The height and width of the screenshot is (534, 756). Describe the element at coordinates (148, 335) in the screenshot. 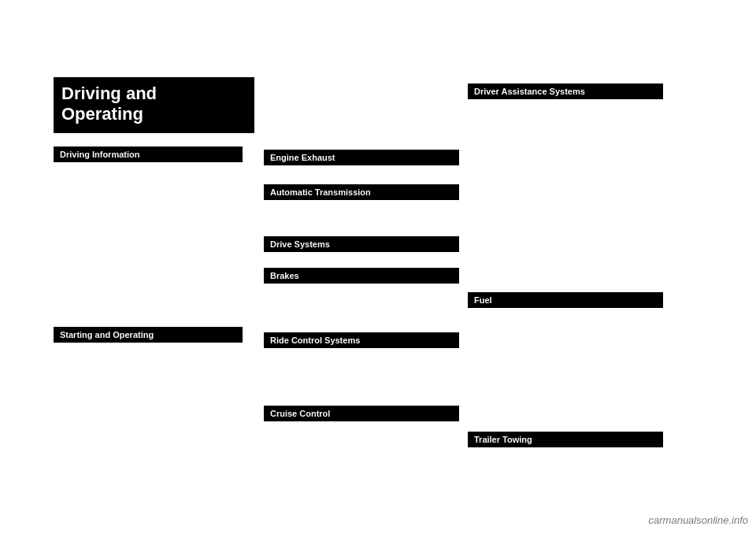

I see `starting-operating-section: Starting and Operating` at that location.